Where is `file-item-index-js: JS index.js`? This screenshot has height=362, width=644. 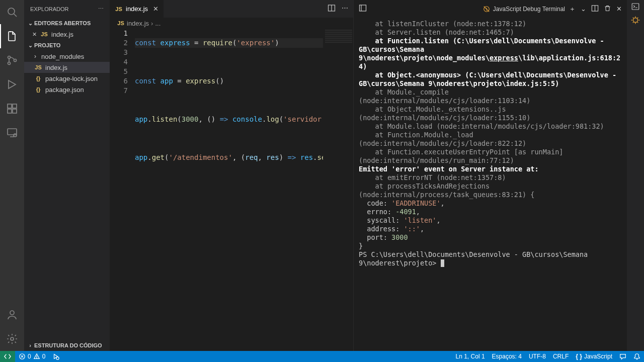
file-item-index-js: JS index.js is located at coordinates (67, 67).